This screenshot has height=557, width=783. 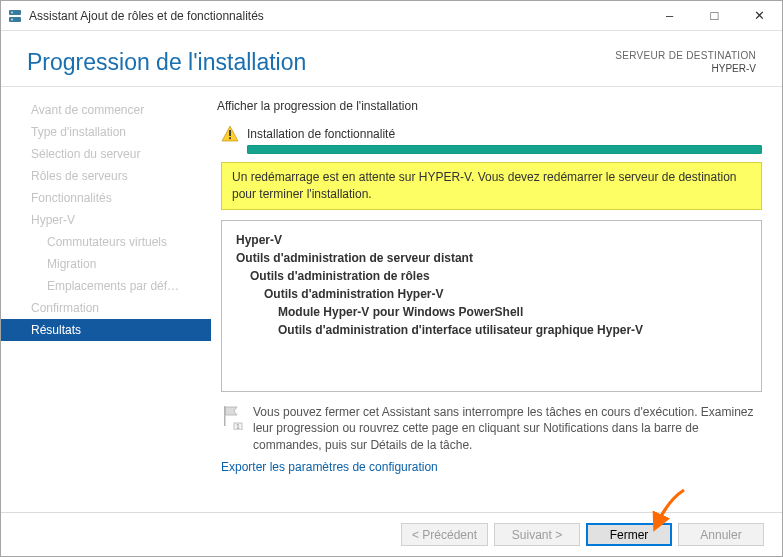 What do you see at coordinates (492, 312) in the screenshot?
I see `result-item: Module Hyper-V pour Windows PowerShell` at bounding box center [492, 312].